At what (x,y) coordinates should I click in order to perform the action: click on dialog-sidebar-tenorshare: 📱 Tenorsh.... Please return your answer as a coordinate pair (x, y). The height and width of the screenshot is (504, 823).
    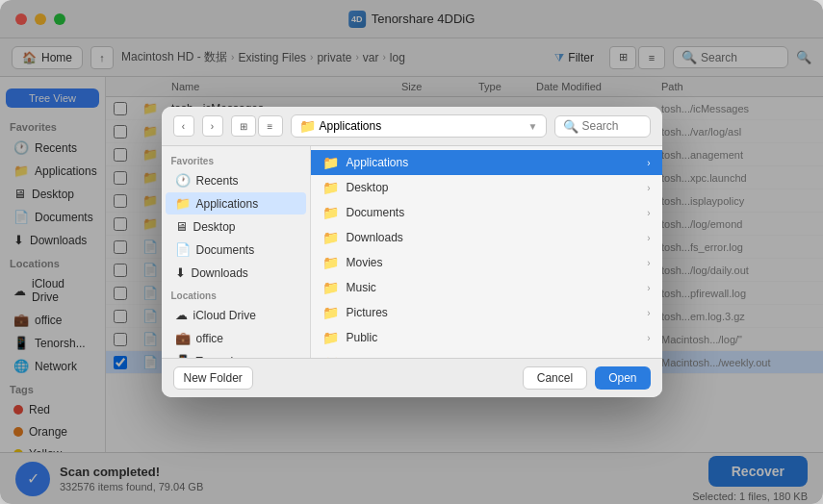
    Looking at the image, I should click on (236, 354).